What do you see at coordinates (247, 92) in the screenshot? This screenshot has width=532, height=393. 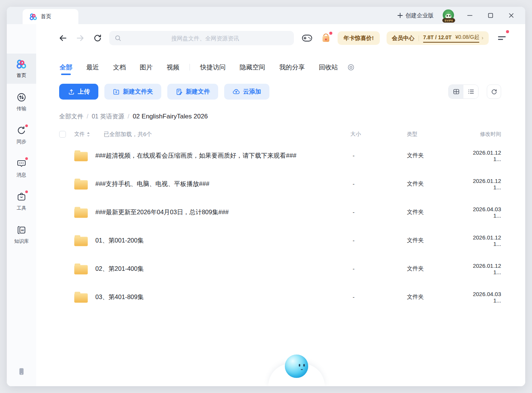 I see `cloud-add-button: 云添加` at bounding box center [247, 92].